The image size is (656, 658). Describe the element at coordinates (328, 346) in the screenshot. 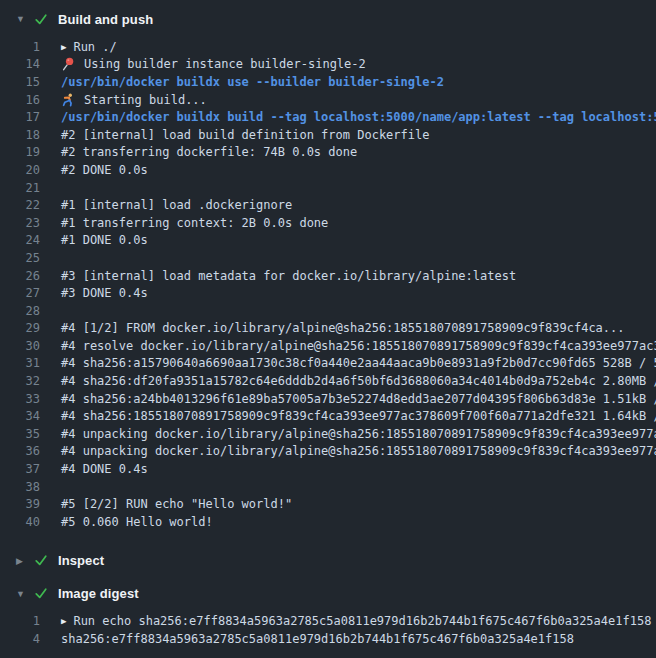

I see `log-line: 30 #4 resolve docker.io/library/alpine@s…` at that location.